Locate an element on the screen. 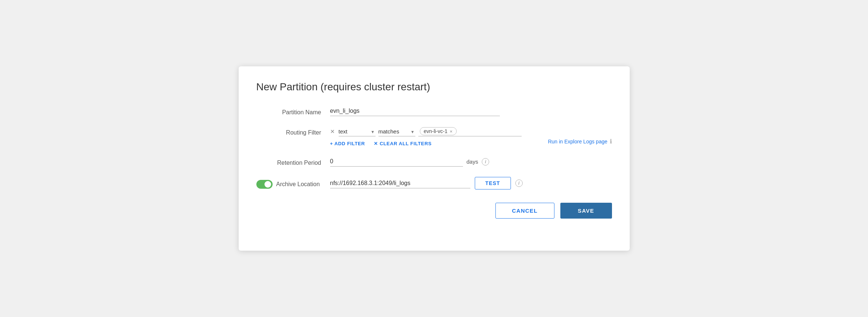  cancel-button: CANCEL is located at coordinates (525, 211).